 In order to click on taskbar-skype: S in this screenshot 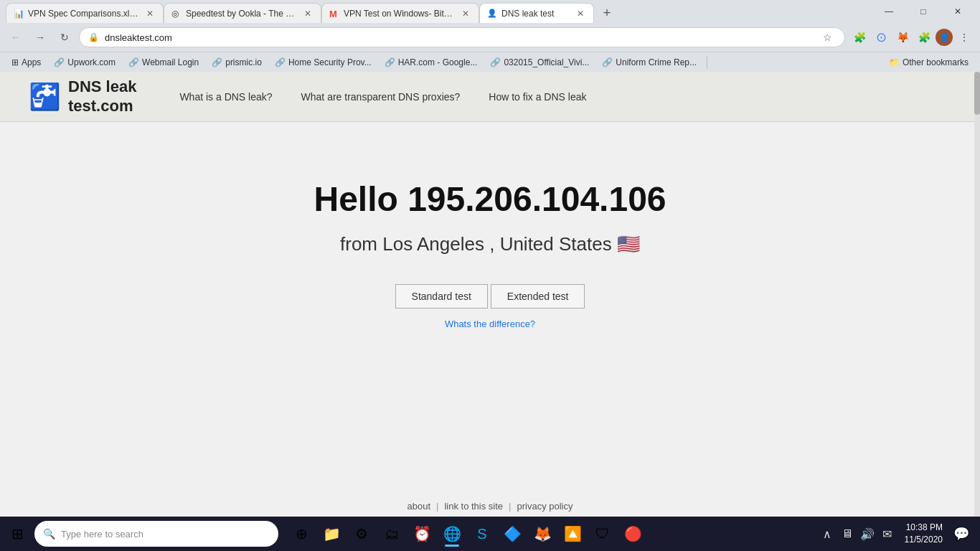, I will do `click(482, 534)`.